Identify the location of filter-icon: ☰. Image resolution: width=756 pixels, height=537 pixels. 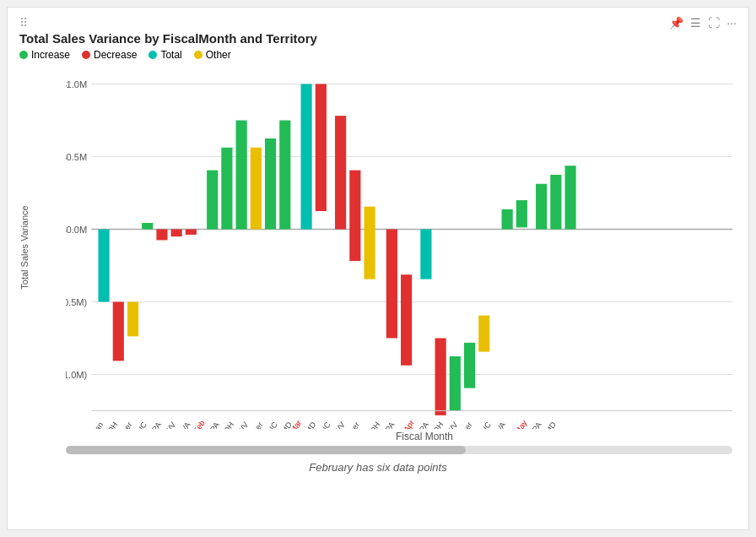
(695, 23).